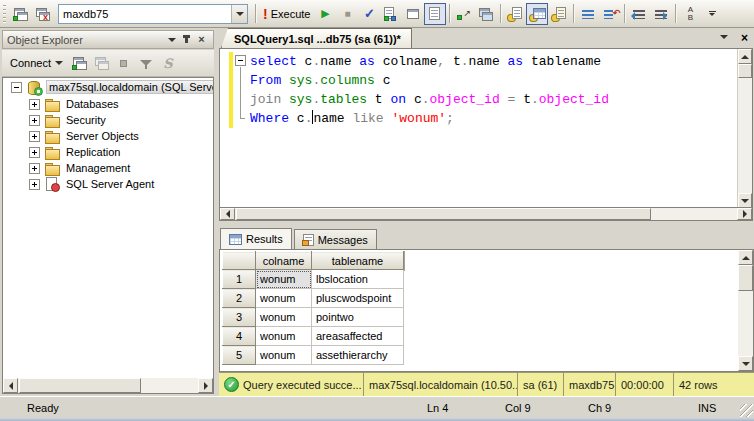  Describe the element at coordinates (16, 88) in the screenshot. I see `collapse-icon` at that location.